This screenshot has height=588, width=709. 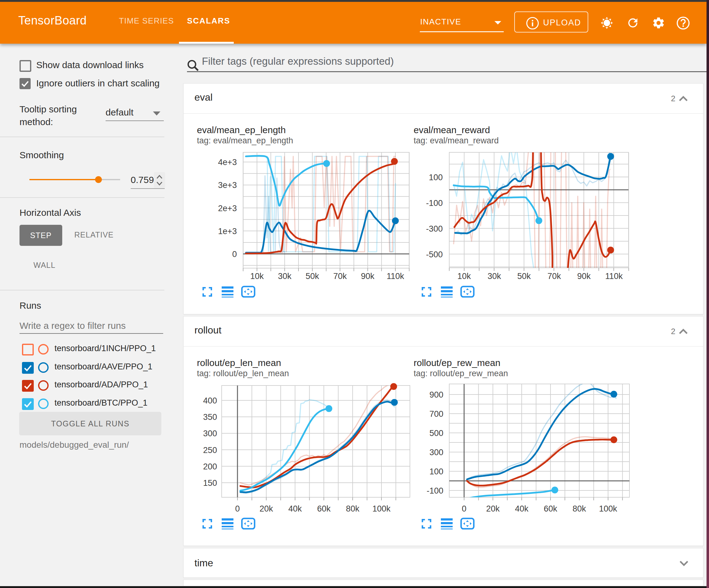 I want to click on svg-text: 250, so click(x=210, y=450).